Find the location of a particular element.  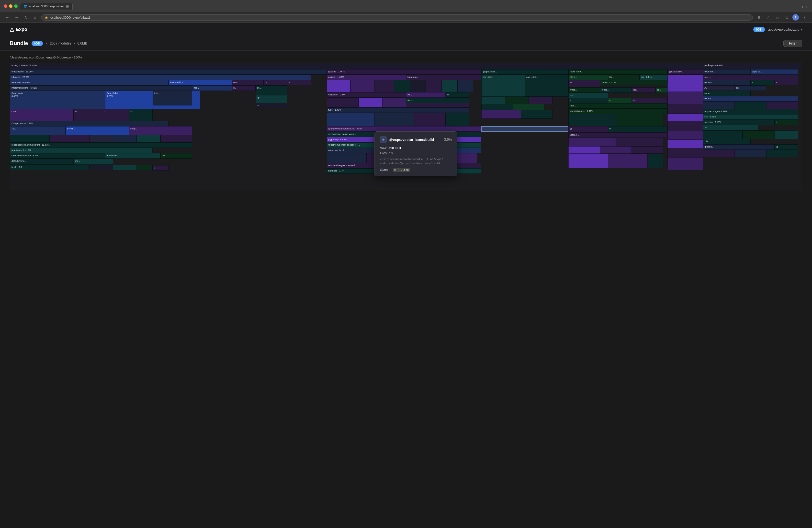

gq-small8 is located at coordinates (465, 86).